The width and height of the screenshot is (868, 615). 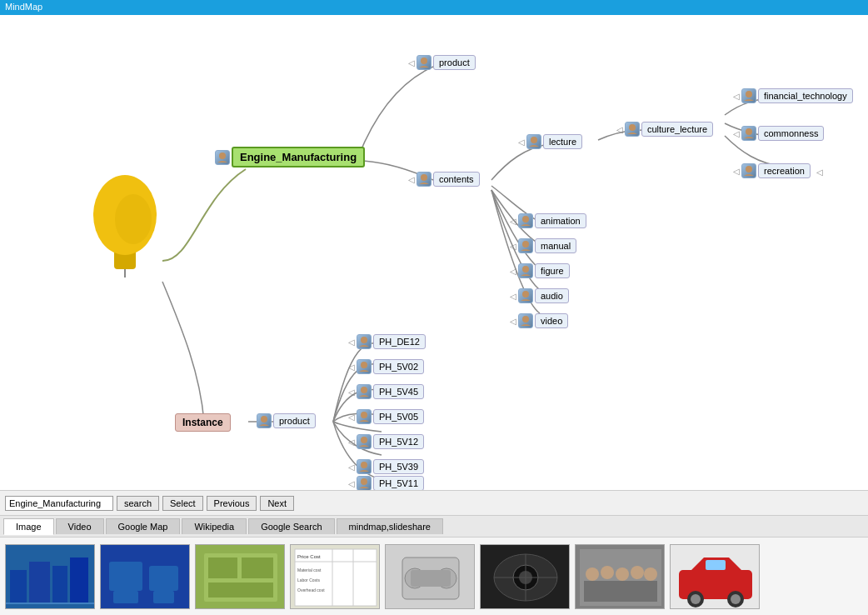 I want to click on node-financial-technology: ◁ financial_technology, so click(x=793, y=96).